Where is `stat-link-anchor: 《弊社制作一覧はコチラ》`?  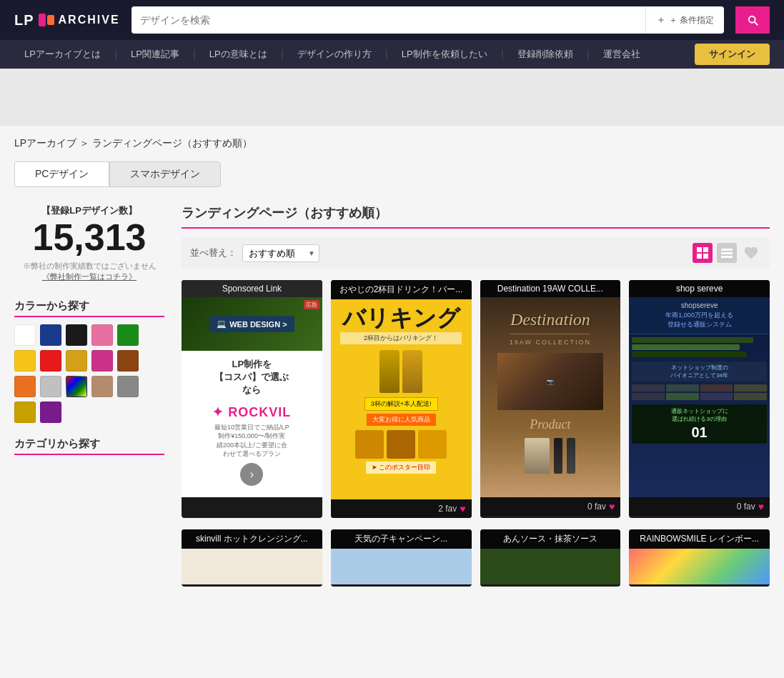 stat-link-anchor: 《弊社制作一覧はコチラ》 is located at coordinates (89, 276).